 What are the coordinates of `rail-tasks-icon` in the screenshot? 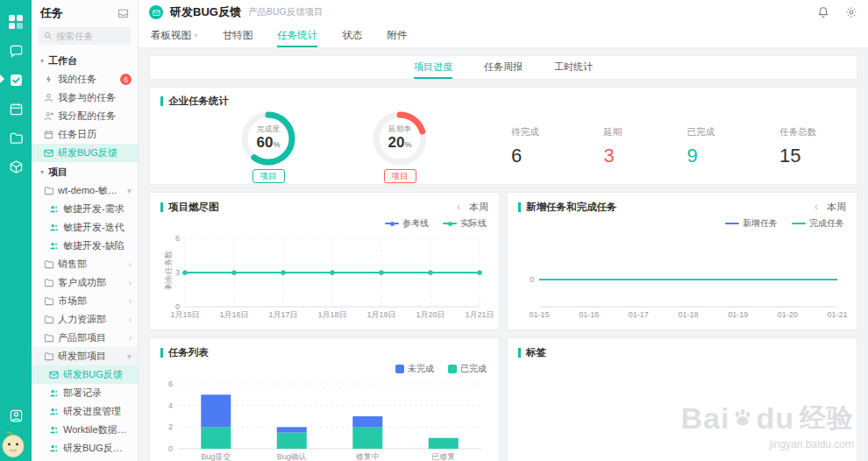 It's located at (16, 80).